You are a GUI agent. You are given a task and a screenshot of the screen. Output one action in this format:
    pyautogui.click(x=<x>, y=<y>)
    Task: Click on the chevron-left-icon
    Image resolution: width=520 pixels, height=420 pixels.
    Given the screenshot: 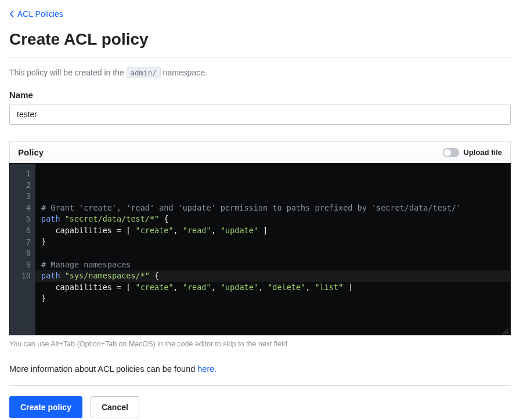 What is the action you would take?
    pyautogui.click(x=12, y=14)
    